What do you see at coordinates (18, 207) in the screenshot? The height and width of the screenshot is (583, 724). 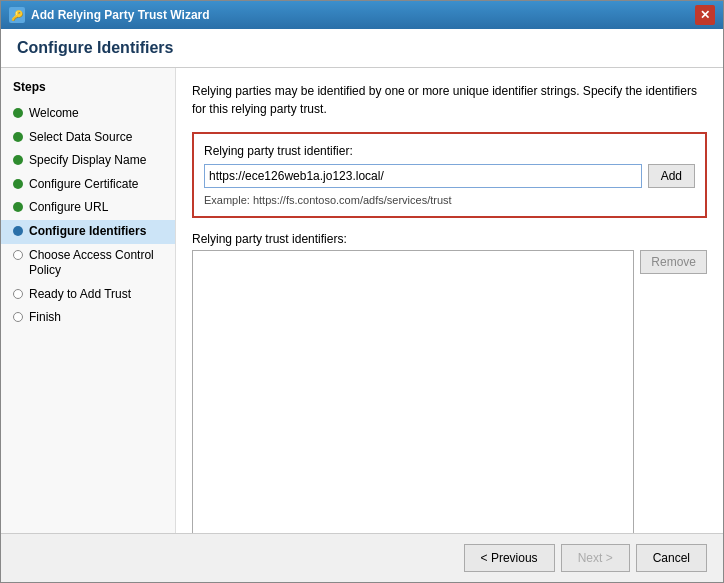 I see `step-dot-configure-url` at bounding box center [18, 207].